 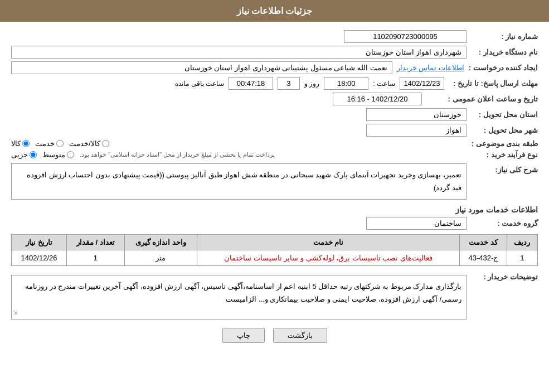 What do you see at coordinates (202, 68) in the screenshot?
I see `requester-value: نعمت الله شیاعی مسئول پشتیبانی شهرداری ا…` at bounding box center [202, 68].